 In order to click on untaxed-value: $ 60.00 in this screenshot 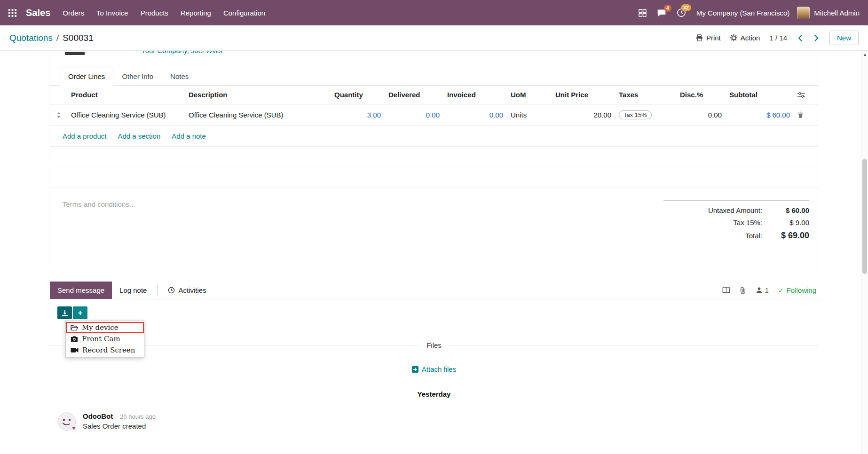, I will do `click(786, 211)`.